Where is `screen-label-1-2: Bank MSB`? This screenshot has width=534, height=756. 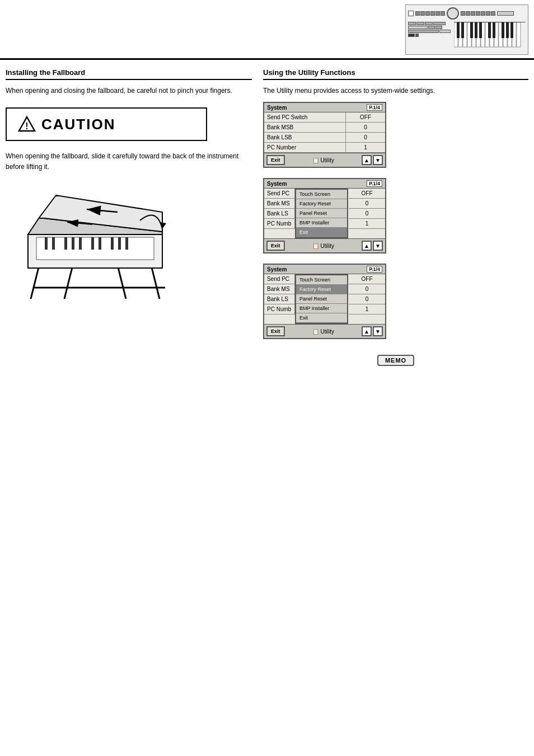 screen-label-1-2: Bank MSB is located at coordinates (305, 128).